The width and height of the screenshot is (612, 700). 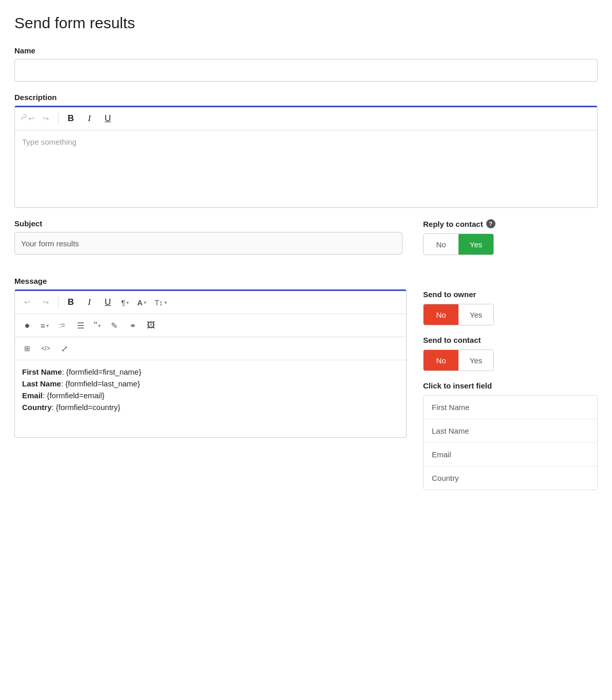 What do you see at coordinates (211, 281) in the screenshot?
I see `message-label: Message` at bounding box center [211, 281].